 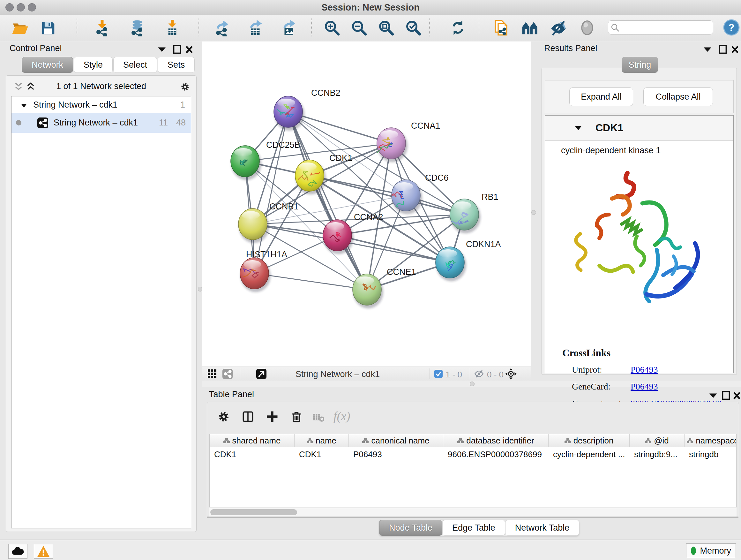 I want to click on tab-string: String, so click(x=640, y=65).